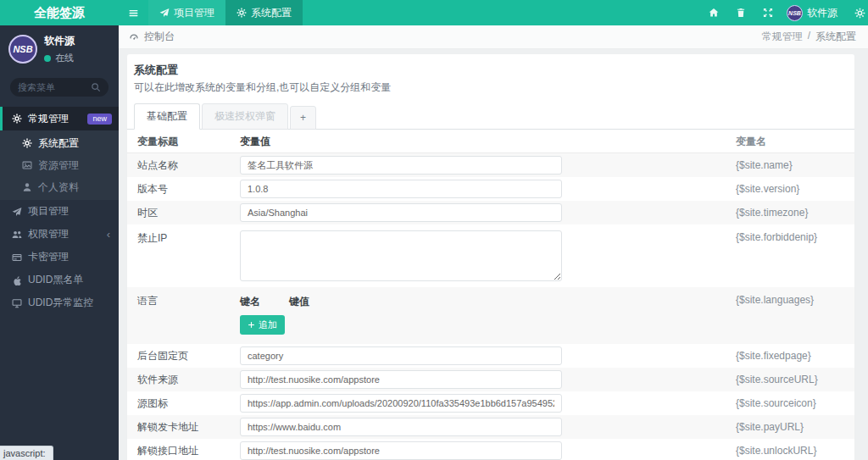  I want to click on topnav-item-project: 项目管理, so click(186, 13).